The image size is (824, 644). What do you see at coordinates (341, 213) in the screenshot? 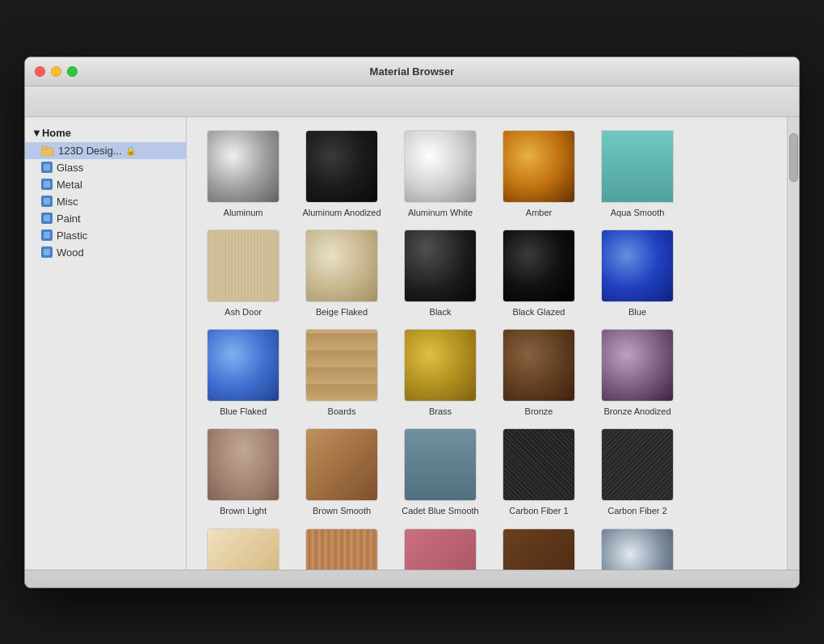
I see `material-label: Aluminum Anodized` at bounding box center [341, 213].